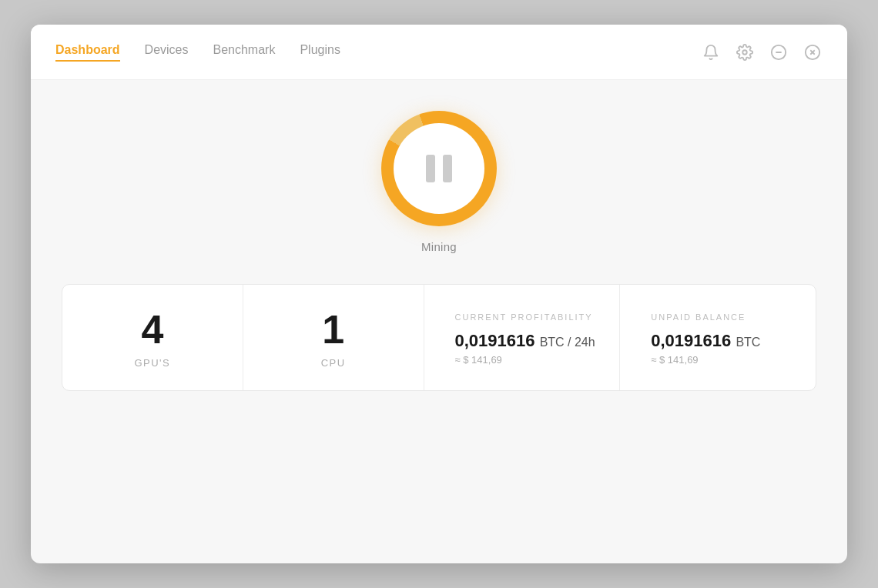 This screenshot has width=878, height=588. Describe the element at coordinates (447, 169) in the screenshot. I see `pause-bar-right` at that location.